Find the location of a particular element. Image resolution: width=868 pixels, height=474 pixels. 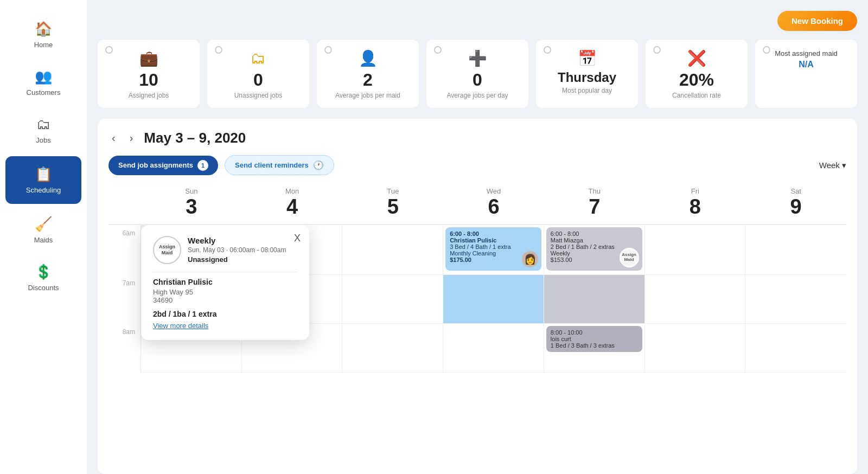

event-thu-8am: 8:00 - 10:00 lois curt 1 Bed / 3 Bath / … is located at coordinates (595, 339).